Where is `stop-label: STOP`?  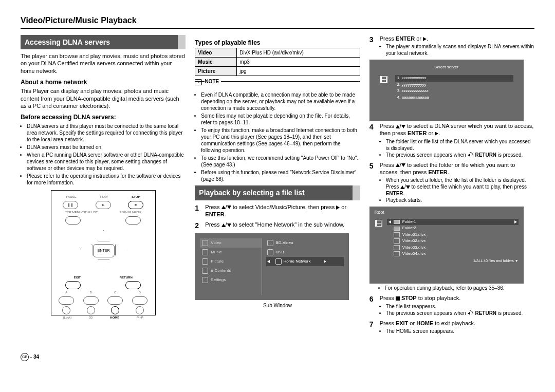
stop-label: STOP is located at coordinates (136, 197).